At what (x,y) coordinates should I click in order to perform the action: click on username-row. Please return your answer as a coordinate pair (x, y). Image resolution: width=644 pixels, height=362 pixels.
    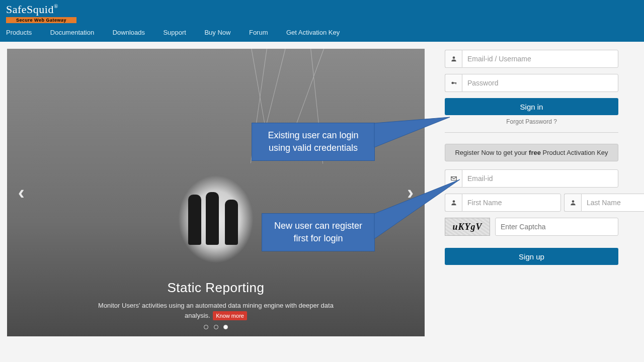
    Looking at the image, I should click on (531, 59).